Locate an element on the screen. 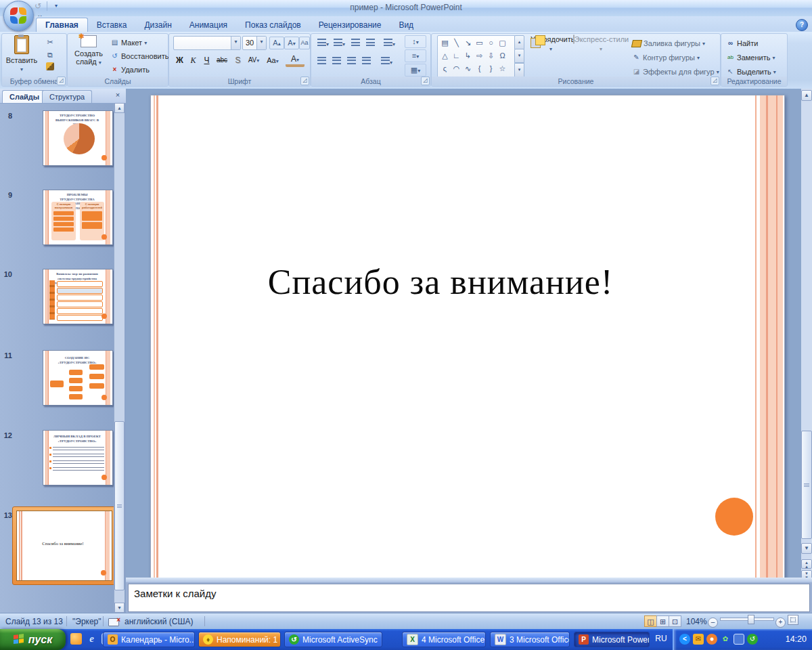 The image size is (812, 650). taskbar-button-activesync: ↺ Microsoft ActiveSync is located at coordinates (333, 639).